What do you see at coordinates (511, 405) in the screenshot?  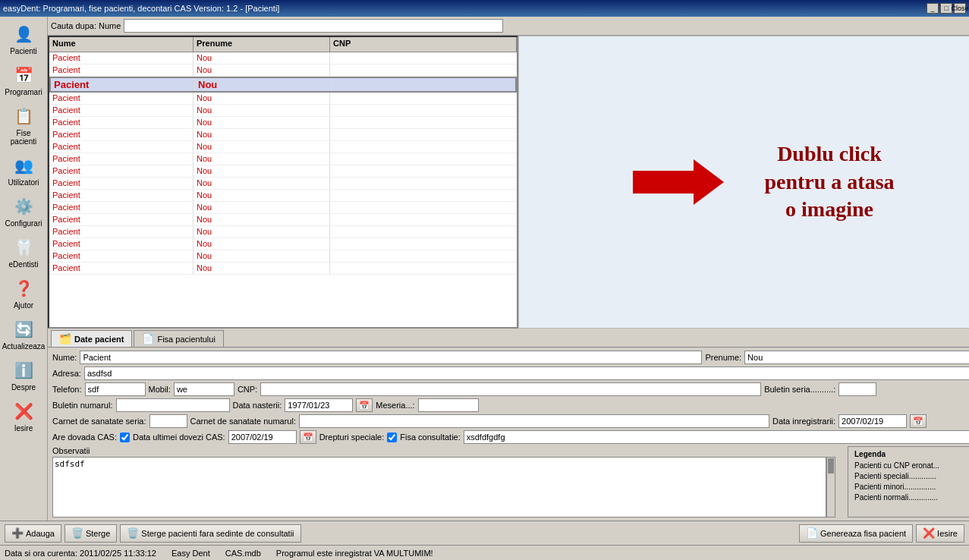 I see `form-row-buletin: Buletin numarul: Data nasterii: 📅 Meseri…` at bounding box center [511, 405].